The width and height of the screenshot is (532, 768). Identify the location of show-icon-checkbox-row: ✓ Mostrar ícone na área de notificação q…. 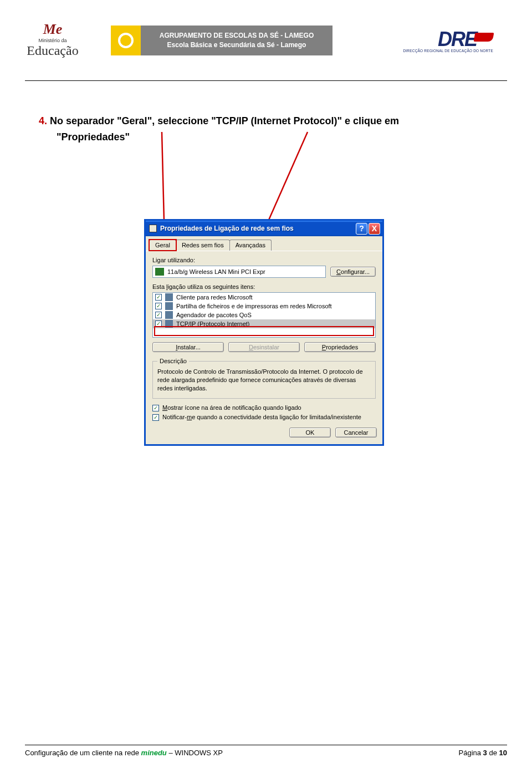
(264, 408).